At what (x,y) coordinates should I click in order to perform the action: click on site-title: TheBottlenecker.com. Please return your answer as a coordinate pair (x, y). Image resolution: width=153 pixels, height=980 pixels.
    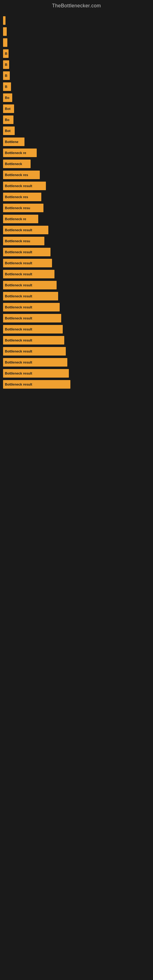
    Looking at the image, I should click on (76, 5).